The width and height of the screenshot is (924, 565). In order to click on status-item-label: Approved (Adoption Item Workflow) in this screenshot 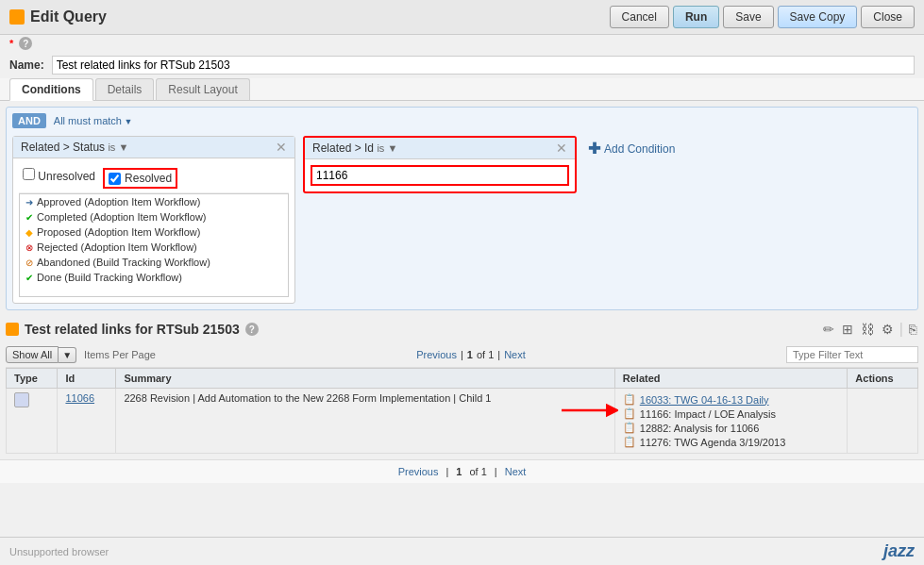, I will do `click(119, 202)`.